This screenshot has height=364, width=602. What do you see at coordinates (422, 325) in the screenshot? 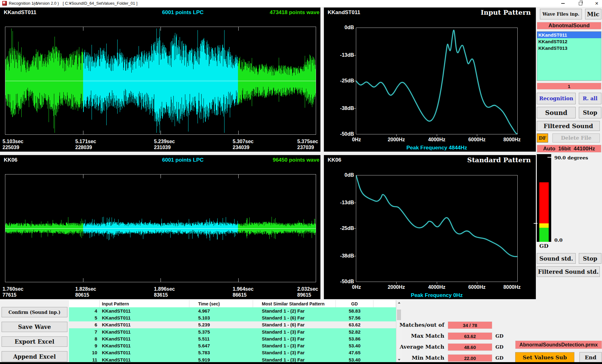
I see `stat-label: Matches/out of` at bounding box center [422, 325].